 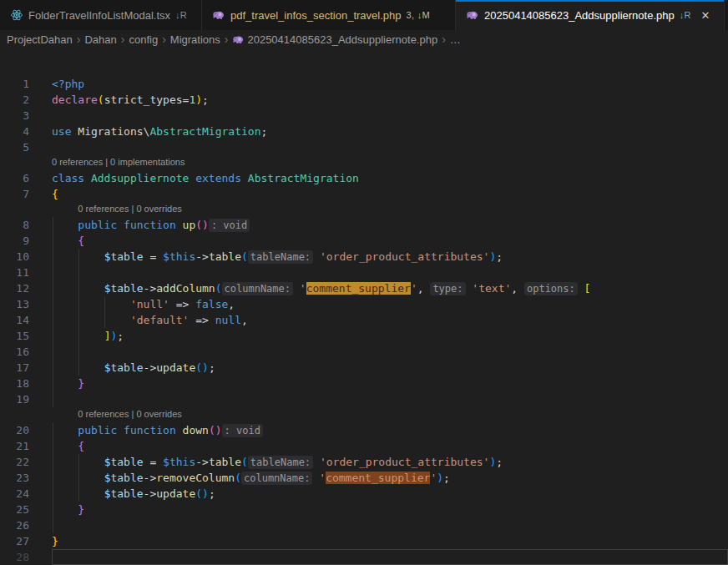 I want to click on line-number: 4, so click(x=26, y=132).